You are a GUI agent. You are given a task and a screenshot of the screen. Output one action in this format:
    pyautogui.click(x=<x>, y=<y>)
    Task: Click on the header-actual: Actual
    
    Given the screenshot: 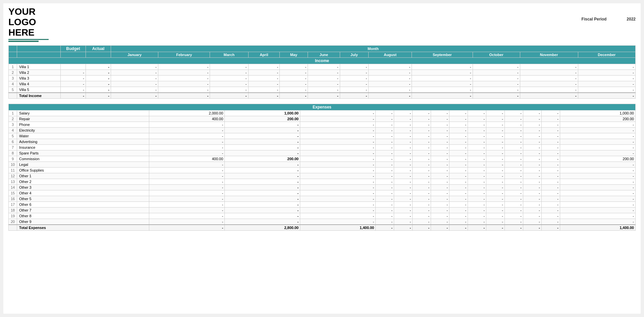 What is the action you would take?
    pyautogui.click(x=99, y=49)
    